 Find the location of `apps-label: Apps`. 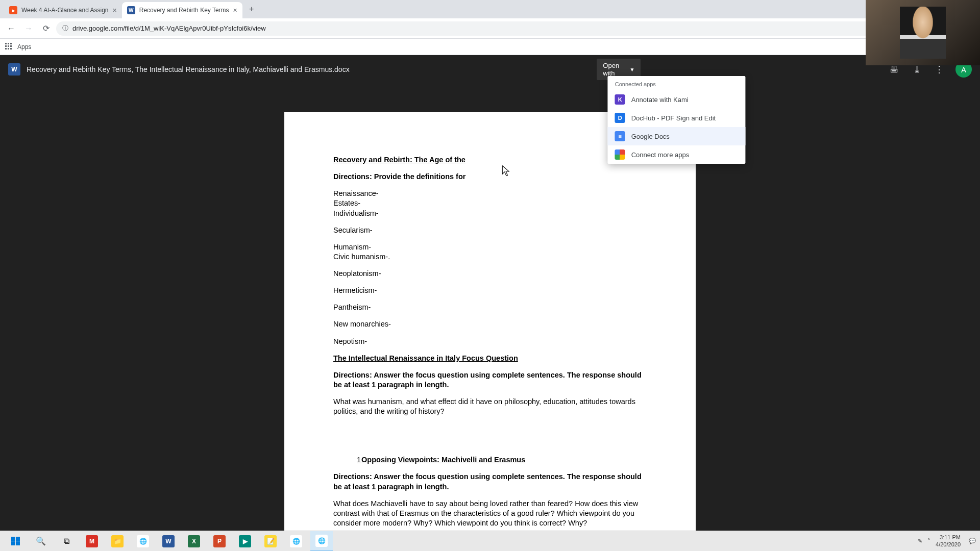

apps-label: Apps is located at coordinates (24, 47).